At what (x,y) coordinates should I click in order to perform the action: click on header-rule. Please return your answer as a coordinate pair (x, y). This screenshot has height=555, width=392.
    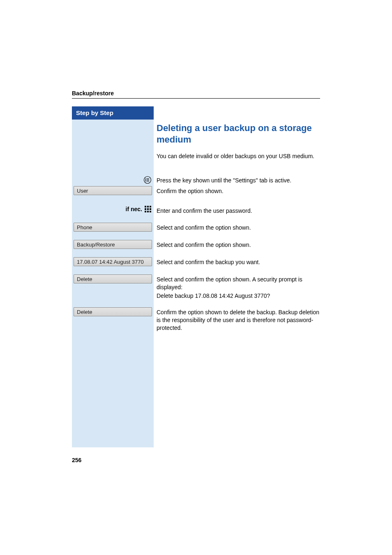
    Looking at the image, I should click on (196, 99).